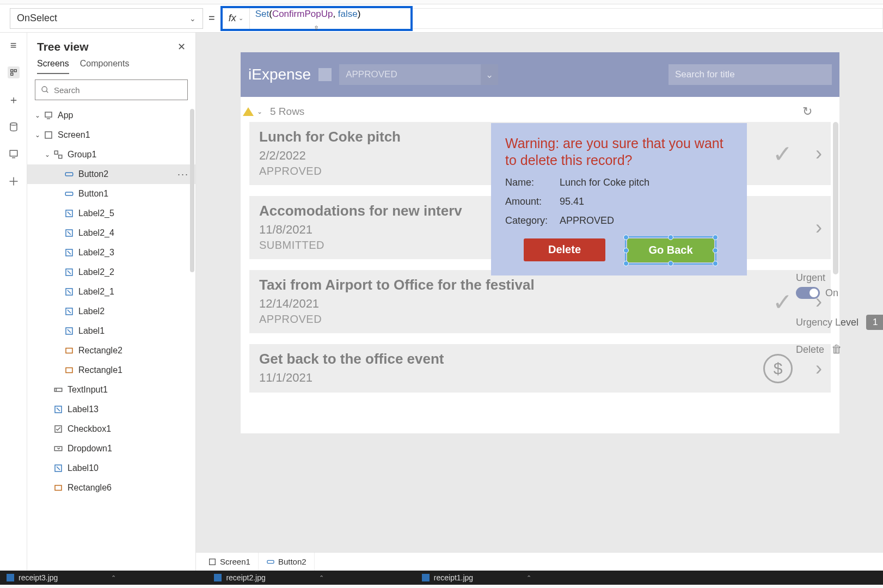 The image size is (883, 588). I want to click on btab-screen: Screen1, so click(230, 562).